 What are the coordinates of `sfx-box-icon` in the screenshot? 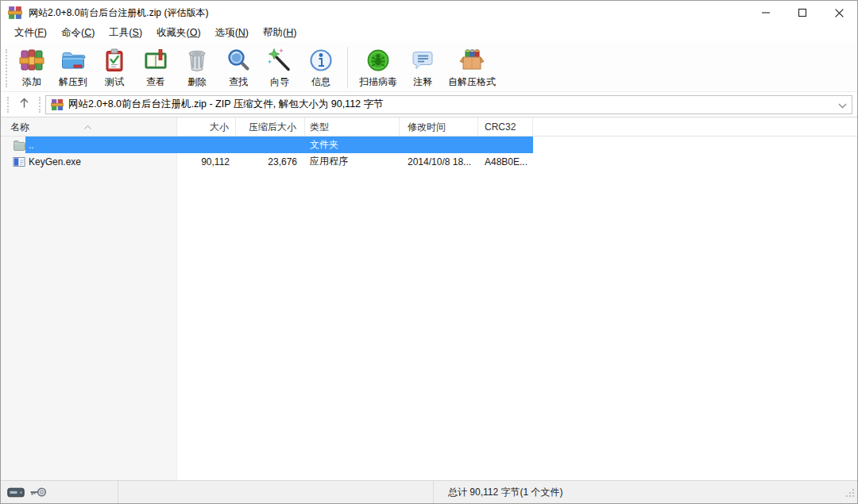 It's located at (472, 60).